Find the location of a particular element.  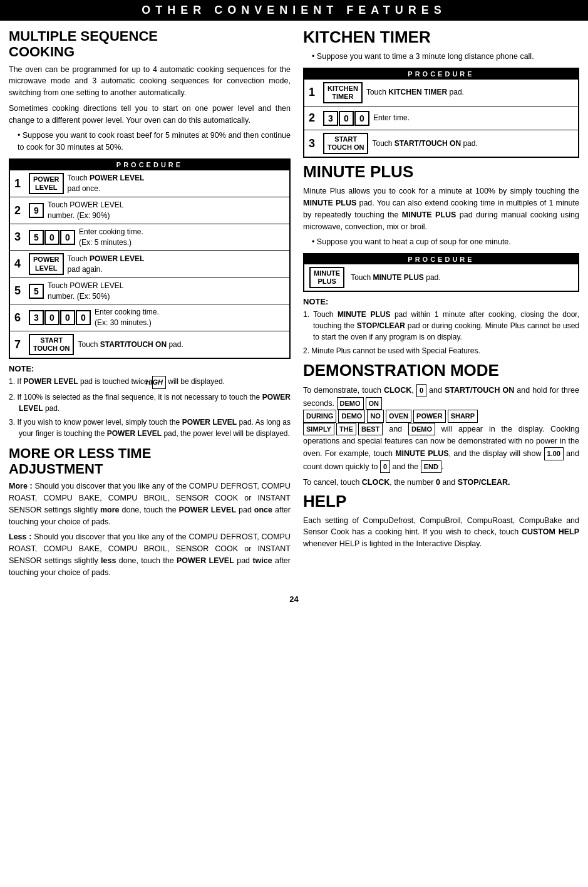

step-1-content: POWERLEVEL Touch POWER LEVELpad once. is located at coordinates (157, 184).